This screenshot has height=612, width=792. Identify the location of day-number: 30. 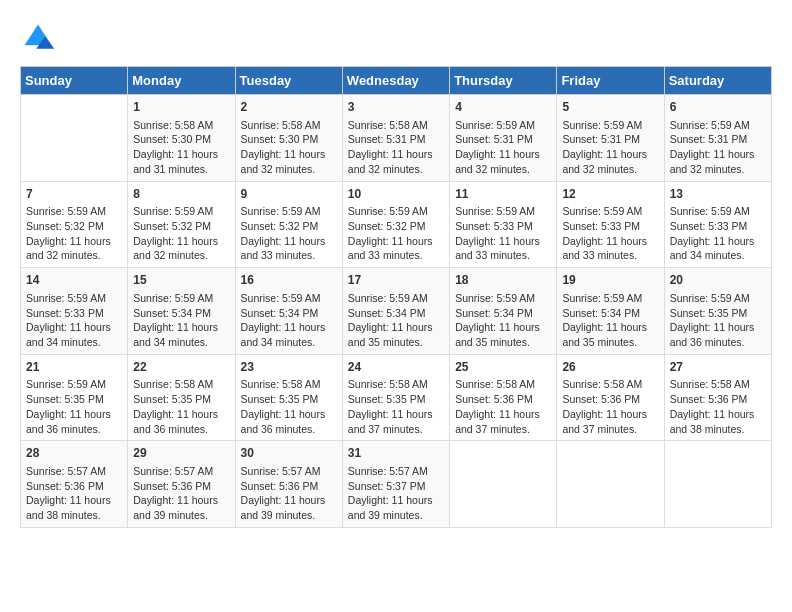
(289, 454).